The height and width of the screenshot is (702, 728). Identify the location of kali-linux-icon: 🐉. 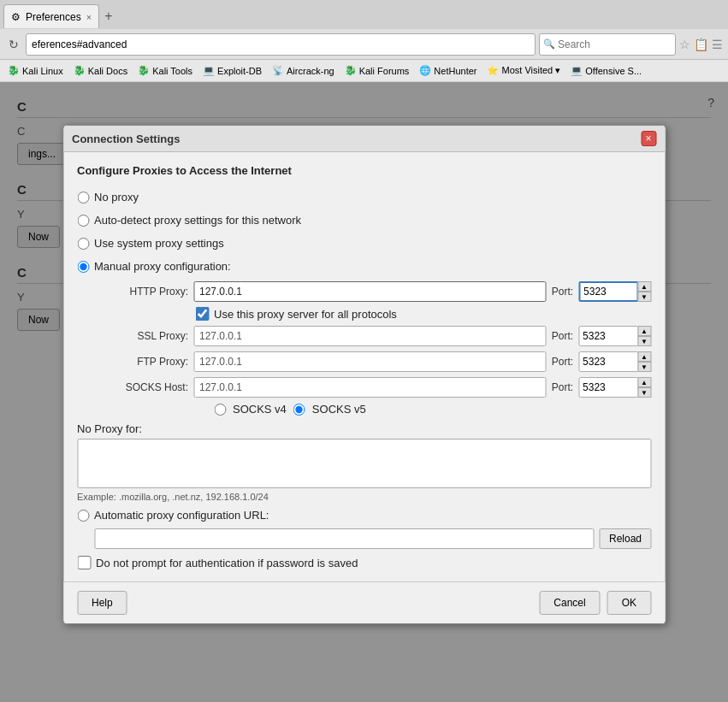
(14, 70).